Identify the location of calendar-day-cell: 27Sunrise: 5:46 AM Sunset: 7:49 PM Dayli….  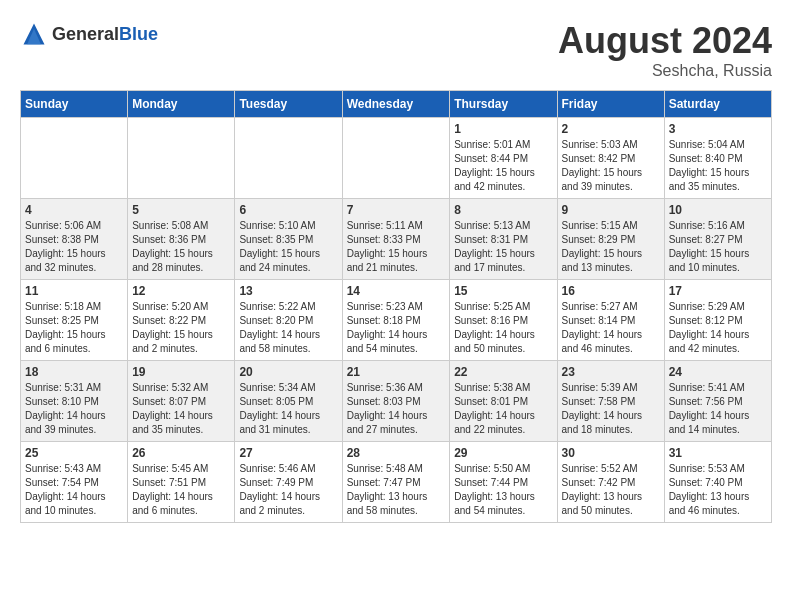
(288, 482).